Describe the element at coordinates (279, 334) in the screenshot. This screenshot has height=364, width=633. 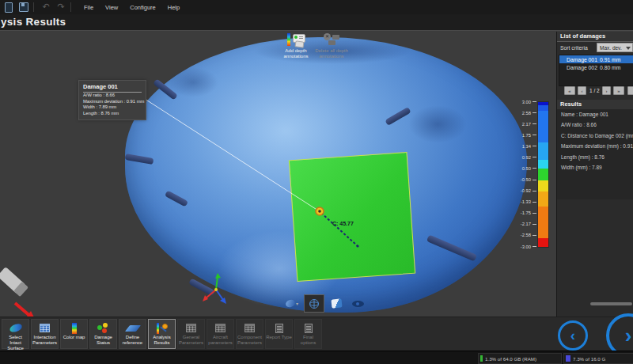
I see `workflow-step-report-type: Report Type` at that location.